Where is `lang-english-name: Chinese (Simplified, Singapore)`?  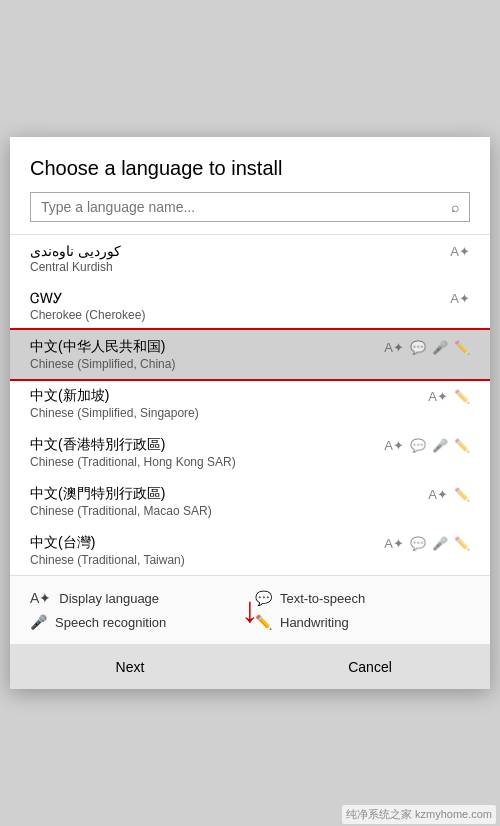 lang-english-name: Chinese (Simplified, Singapore) is located at coordinates (250, 413).